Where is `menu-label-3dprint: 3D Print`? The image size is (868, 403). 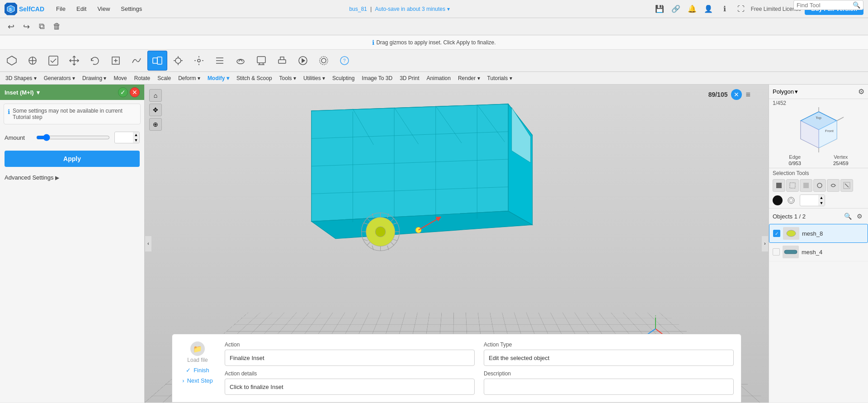
menu-label-3dprint: 3D Print is located at coordinates (410, 78).